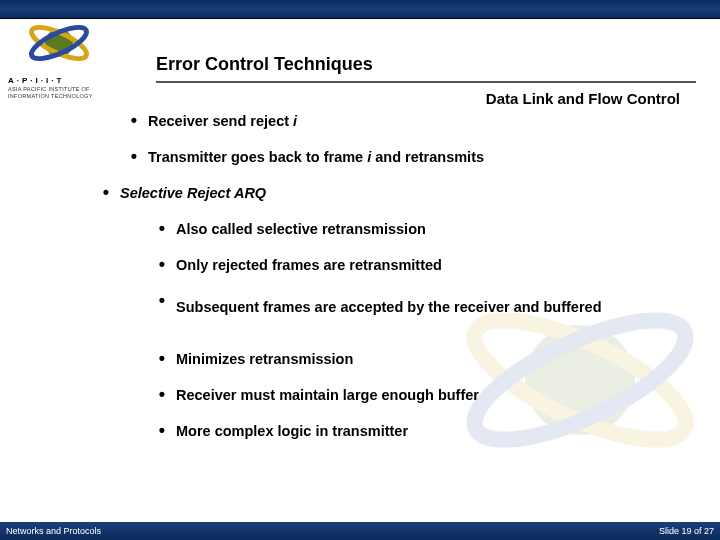  I want to click on top-bar, so click(360, 10).